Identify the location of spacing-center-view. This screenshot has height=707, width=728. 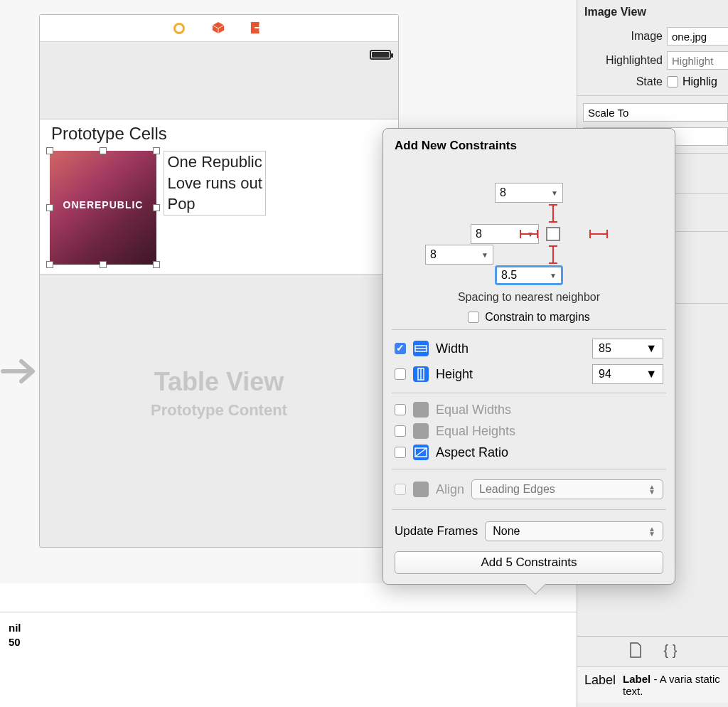
(553, 234).